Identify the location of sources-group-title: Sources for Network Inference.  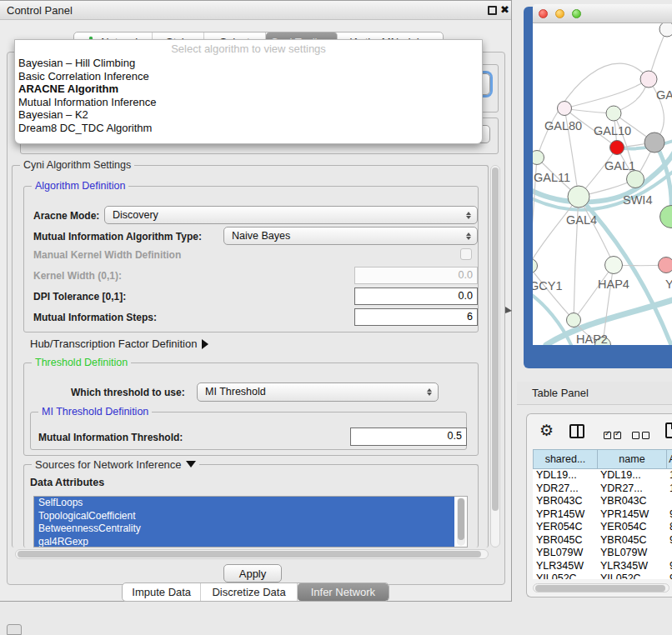
(115, 465).